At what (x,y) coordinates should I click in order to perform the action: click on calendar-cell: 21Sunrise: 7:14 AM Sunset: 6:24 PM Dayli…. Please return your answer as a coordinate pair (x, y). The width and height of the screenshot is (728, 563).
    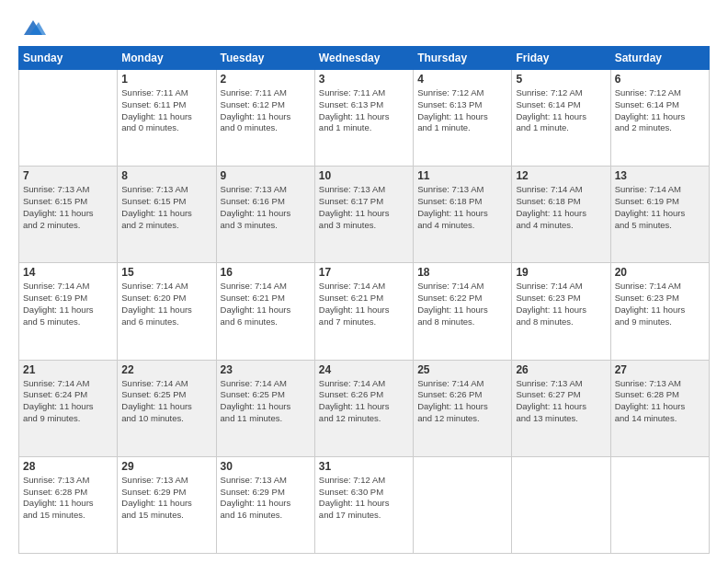
    Looking at the image, I should click on (68, 408).